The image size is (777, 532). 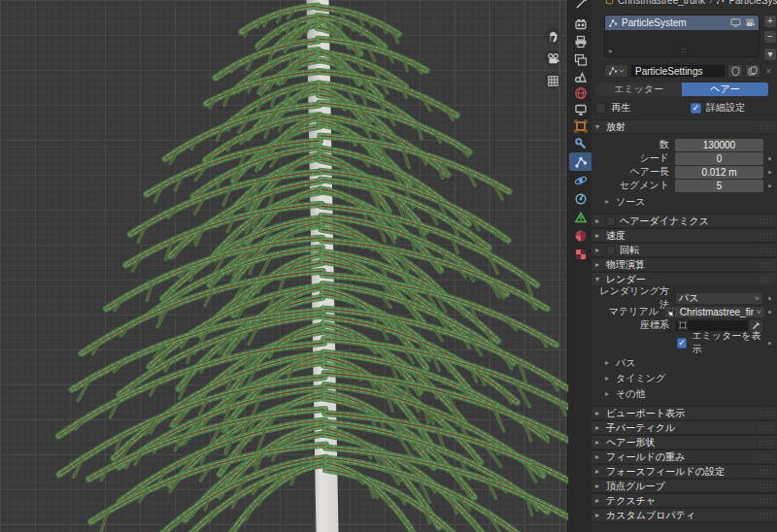 I want to click on section-force-field-settings: ▸フォースフィールドの設定 ∷∷, so click(x=684, y=472).